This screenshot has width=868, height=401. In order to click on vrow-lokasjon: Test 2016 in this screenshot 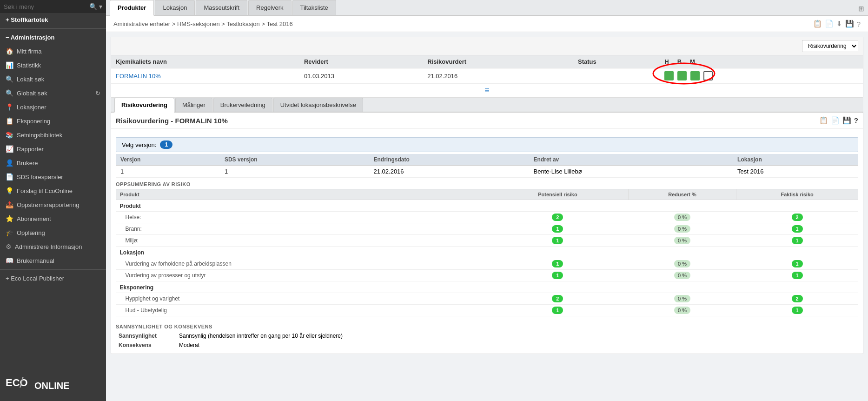, I will do `click(795, 172)`.